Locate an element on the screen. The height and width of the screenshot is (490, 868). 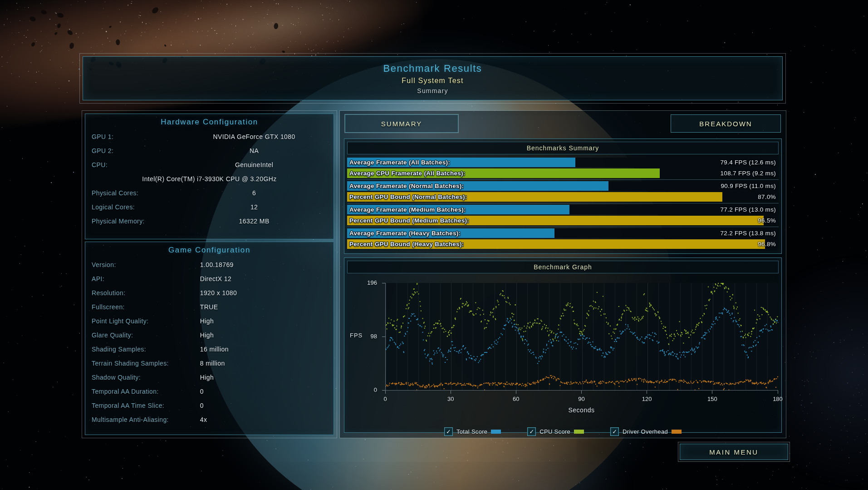
config-value: 16 million is located at coordinates (264, 349).